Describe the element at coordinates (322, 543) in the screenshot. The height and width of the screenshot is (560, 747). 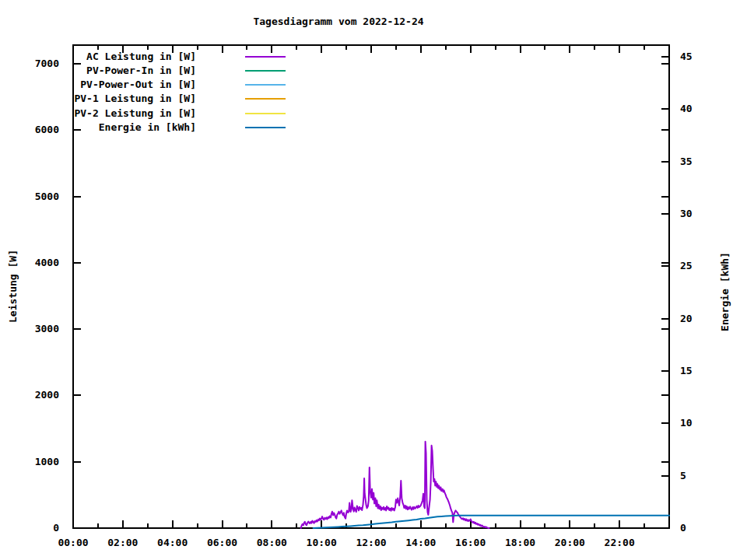
I see `x-tick-label: 10:00` at that location.